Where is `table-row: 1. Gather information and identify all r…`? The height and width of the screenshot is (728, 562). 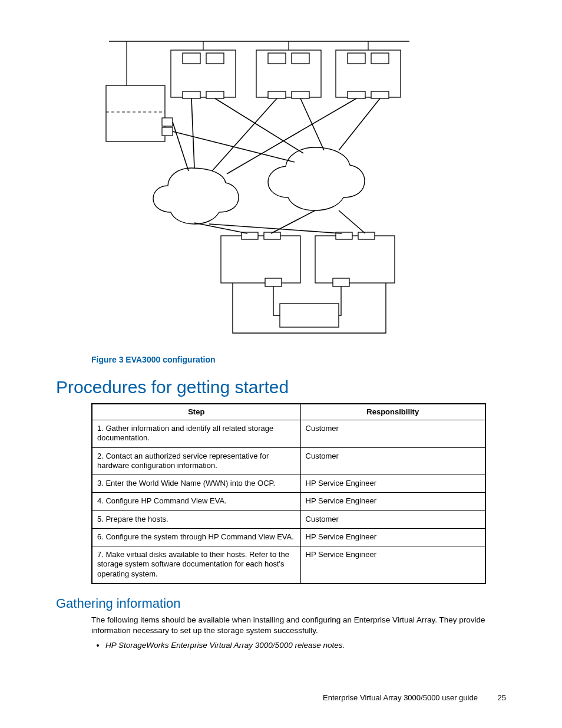 table-row: 1. Gather information and identify all r… is located at coordinates (289, 434).